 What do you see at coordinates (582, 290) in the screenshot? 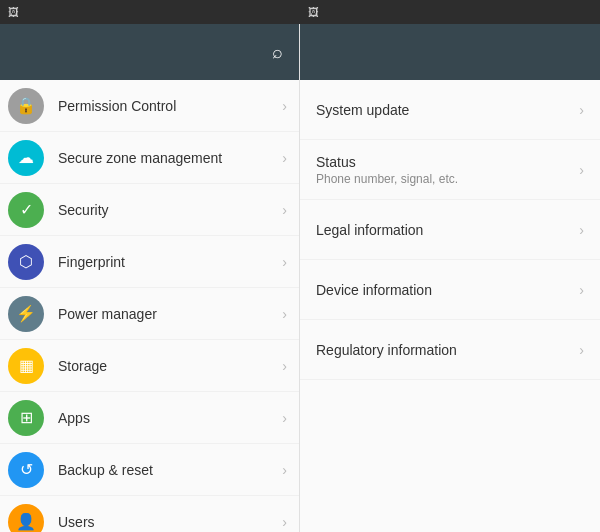
I see `device-information-chevron: ›` at bounding box center [582, 290].